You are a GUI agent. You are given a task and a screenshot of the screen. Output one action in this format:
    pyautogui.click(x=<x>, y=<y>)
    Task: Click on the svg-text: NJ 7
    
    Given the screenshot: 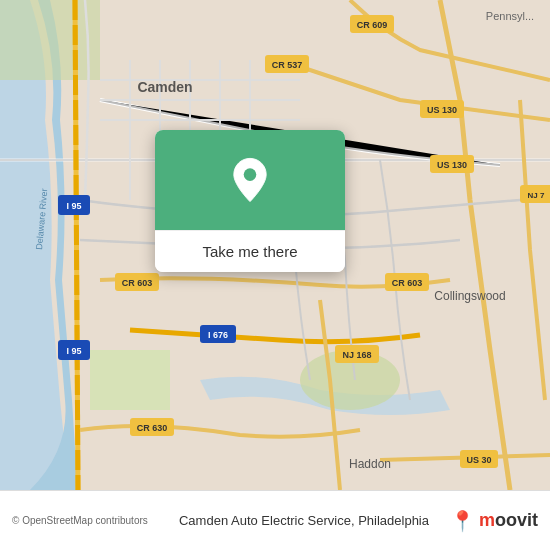 What is the action you would take?
    pyautogui.click(x=536, y=196)
    